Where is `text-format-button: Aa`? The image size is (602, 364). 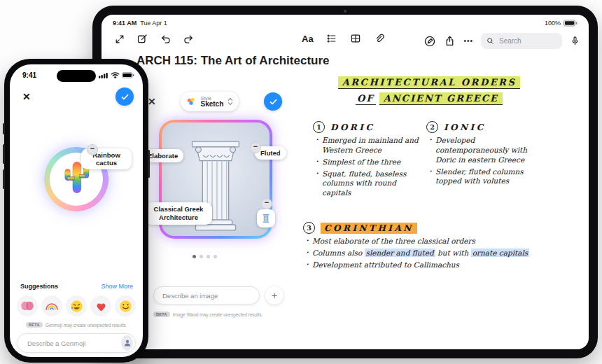
text-format-button: Aa is located at coordinates (308, 39).